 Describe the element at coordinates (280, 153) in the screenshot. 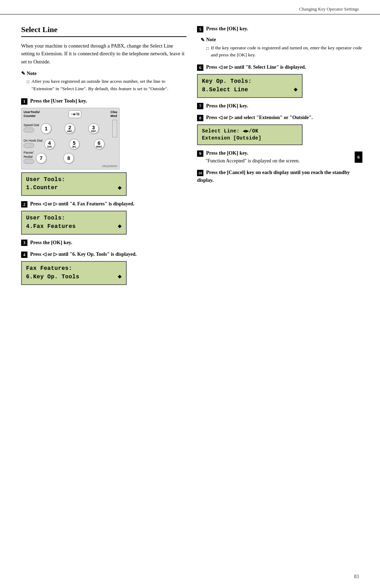

I see `step-9-label: 9 Press the [OK] key.` at that location.